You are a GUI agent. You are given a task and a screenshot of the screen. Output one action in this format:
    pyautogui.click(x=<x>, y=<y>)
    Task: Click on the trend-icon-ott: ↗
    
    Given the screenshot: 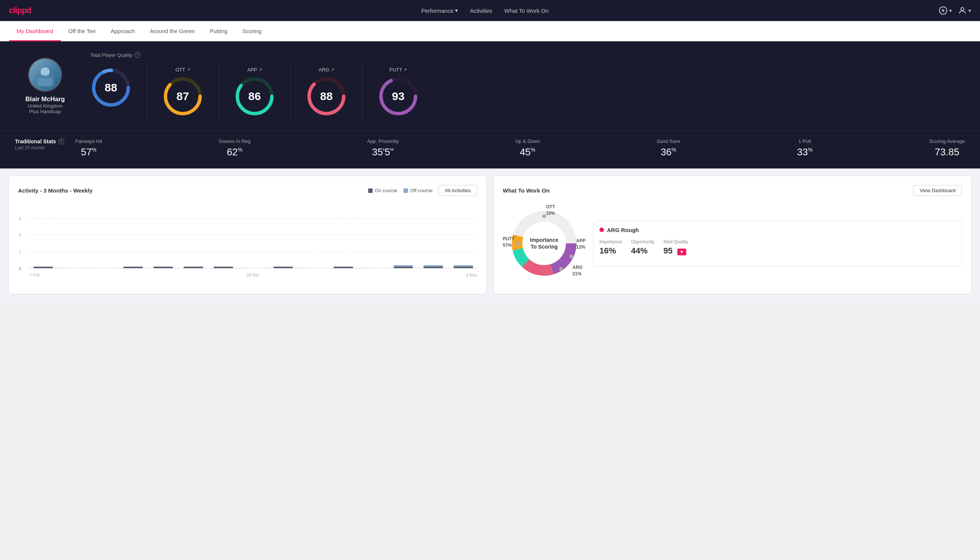 What is the action you would take?
    pyautogui.click(x=188, y=70)
    